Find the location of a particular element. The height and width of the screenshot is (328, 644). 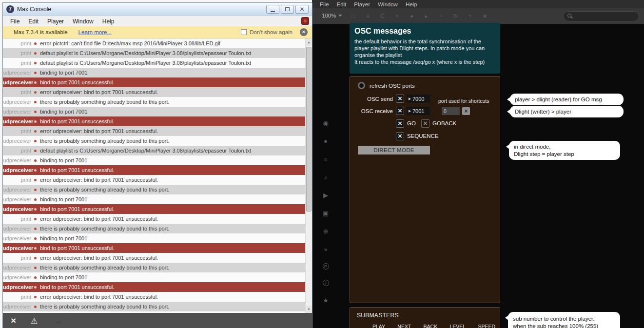

send-icon: » is located at coordinates (326, 249).